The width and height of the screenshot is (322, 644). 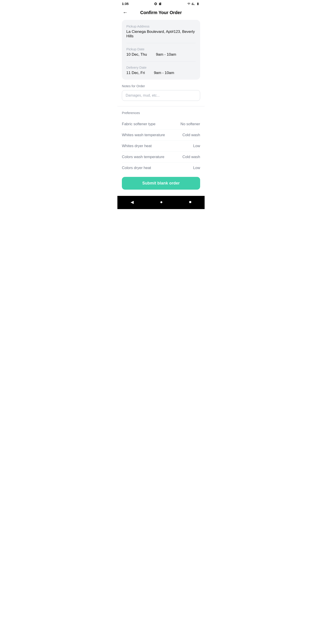 What do you see at coordinates (161, 124) in the screenshot?
I see `pref-row: Fabric softener typeNo softener` at bounding box center [161, 124].